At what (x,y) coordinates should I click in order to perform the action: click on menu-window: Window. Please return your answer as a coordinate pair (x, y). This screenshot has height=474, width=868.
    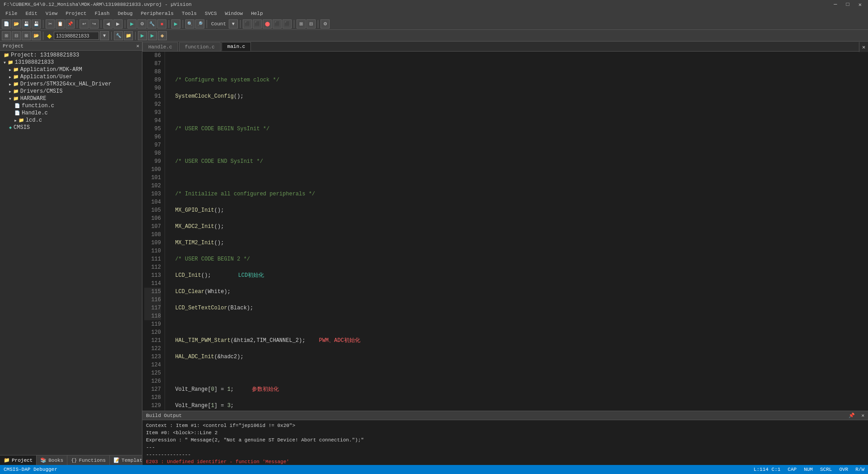
    Looking at the image, I should click on (234, 14).